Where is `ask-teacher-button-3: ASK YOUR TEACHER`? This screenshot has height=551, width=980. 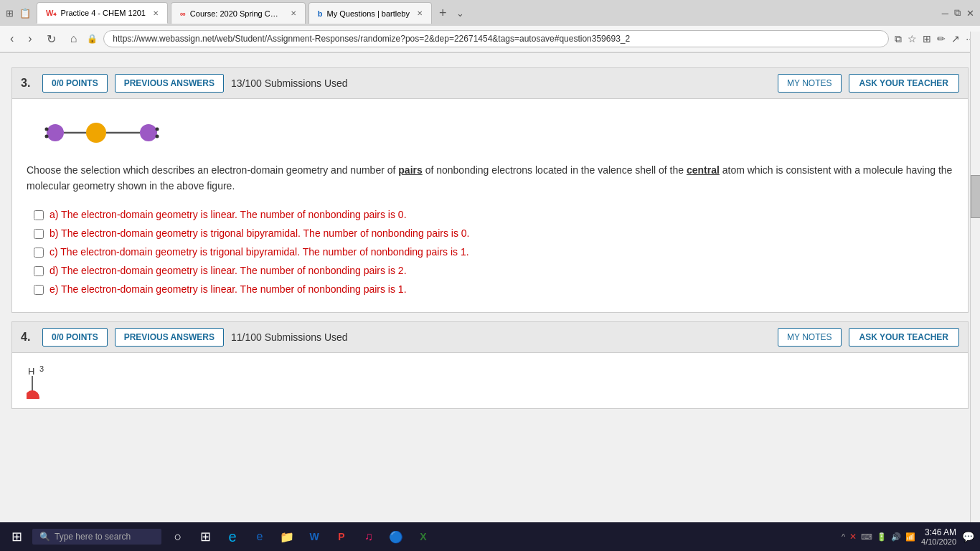 ask-teacher-button-3: ASK YOUR TEACHER is located at coordinates (904, 83).